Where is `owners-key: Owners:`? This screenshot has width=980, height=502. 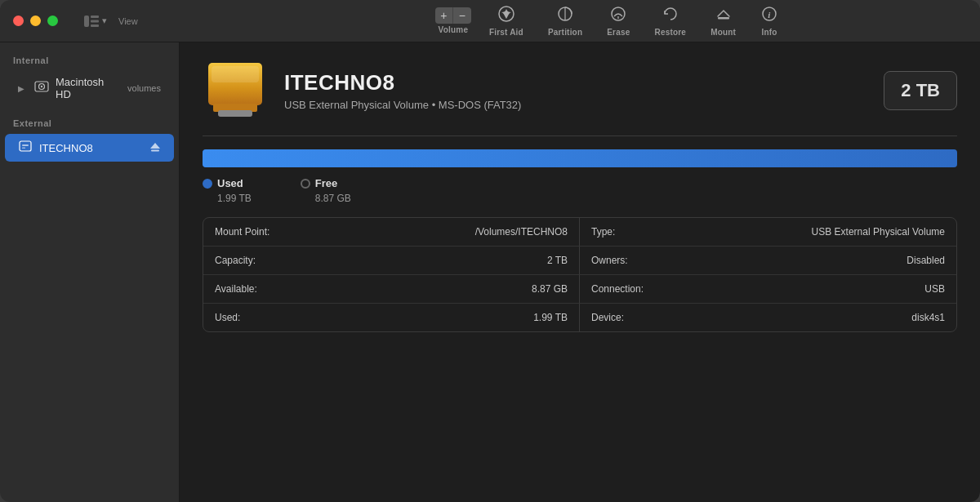 owners-key: Owners: is located at coordinates (609, 260).